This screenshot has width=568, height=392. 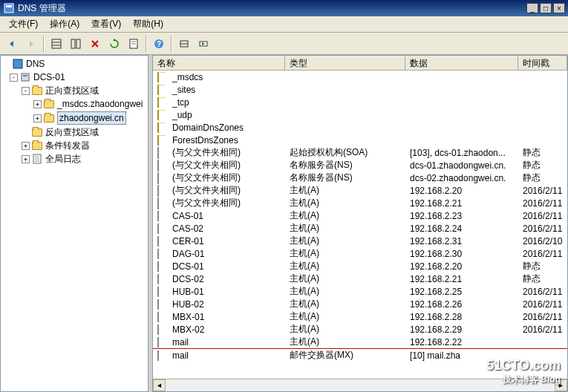 I want to click on forward-button, so click(x=31, y=44).